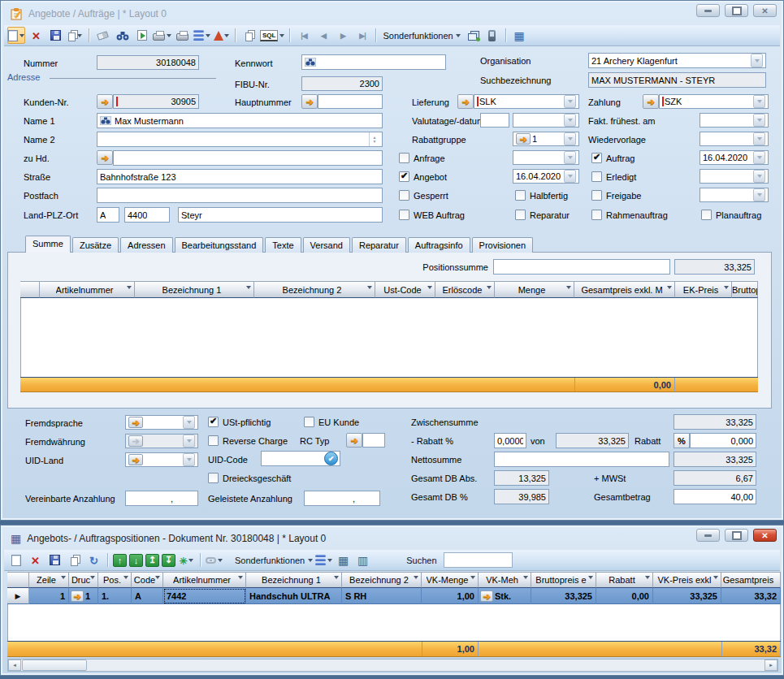 The height and width of the screenshot is (679, 784). What do you see at coordinates (148, 596) in the screenshot?
I see `cell-code: A` at bounding box center [148, 596].